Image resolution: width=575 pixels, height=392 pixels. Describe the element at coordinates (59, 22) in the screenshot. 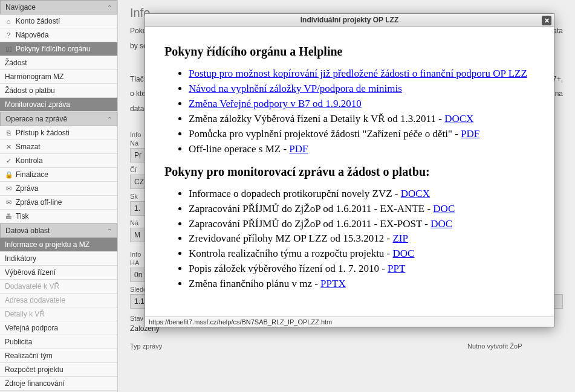

I see `nav-konto: ⌂Konto žádostí` at that location.